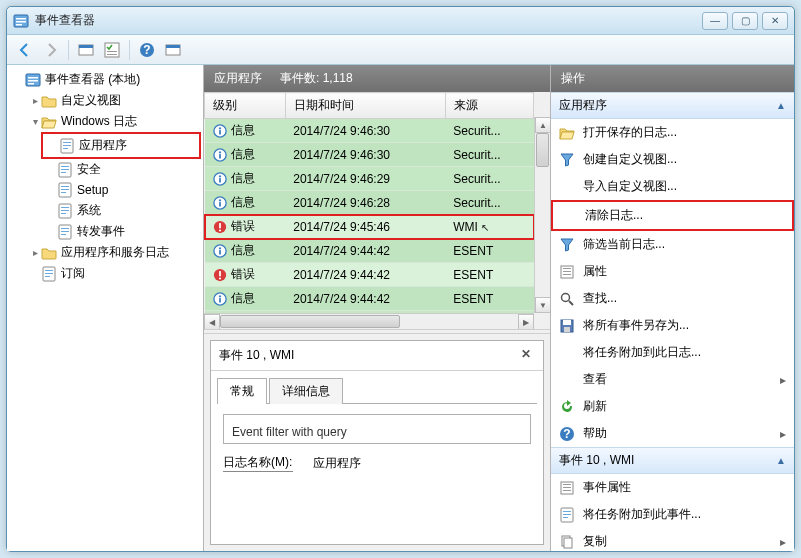 This screenshot has width=801, height=558. Describe the element at coordinates (147, 50) in the screenshot. I see `help-button` at that location.